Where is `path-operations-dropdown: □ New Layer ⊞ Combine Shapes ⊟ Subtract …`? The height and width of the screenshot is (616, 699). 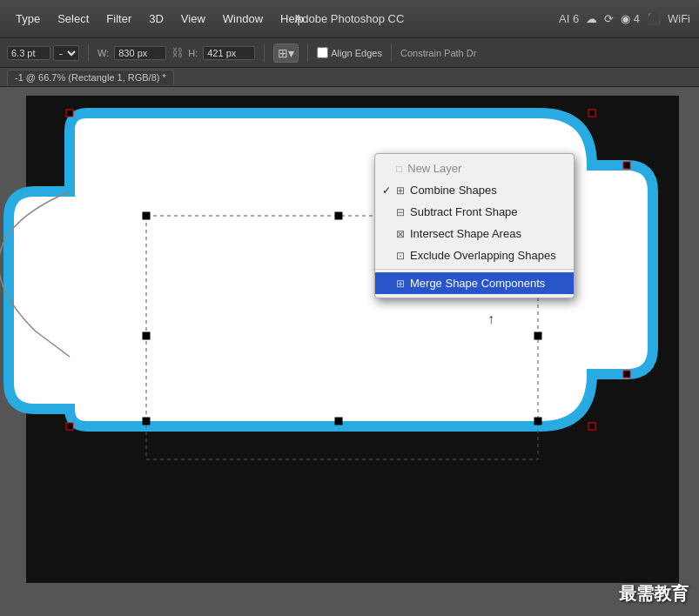
path-operations-dropdown: □ New Layer ⊞ Combine Shapes ⊟ Subtract … is located at coordinates (474, 226).